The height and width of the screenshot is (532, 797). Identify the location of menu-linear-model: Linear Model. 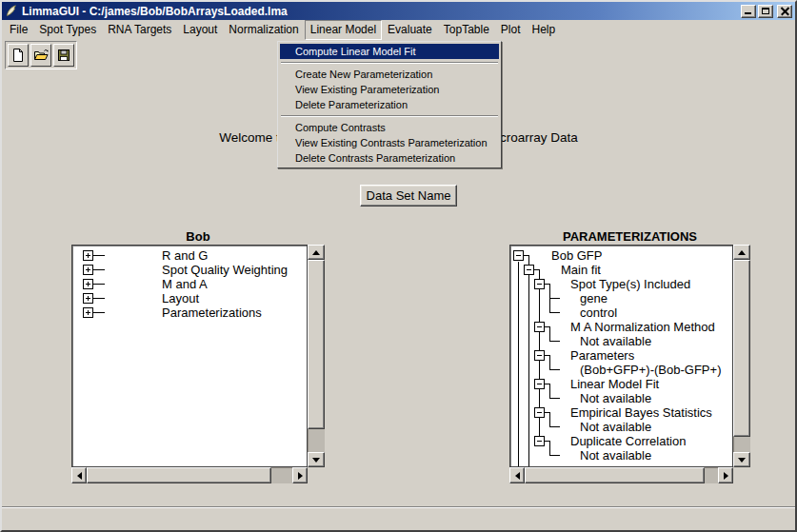
(343, 30).